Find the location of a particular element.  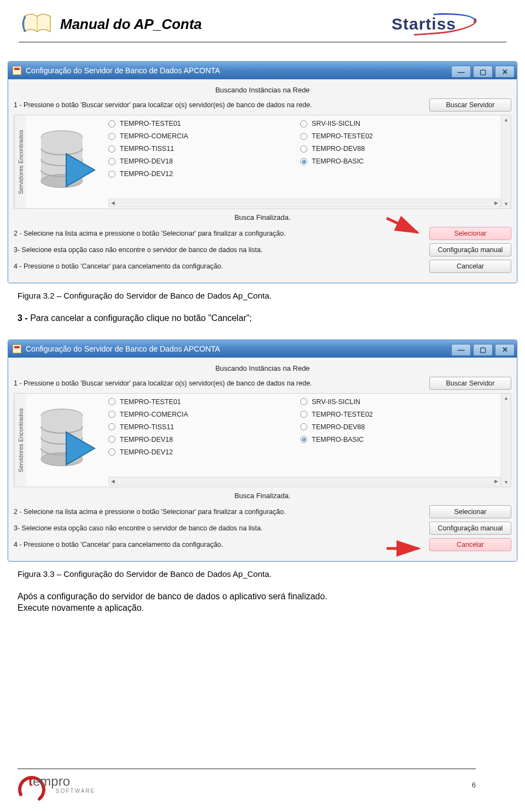

startiss-logo: Startiss is located at coordinates (424, 24).